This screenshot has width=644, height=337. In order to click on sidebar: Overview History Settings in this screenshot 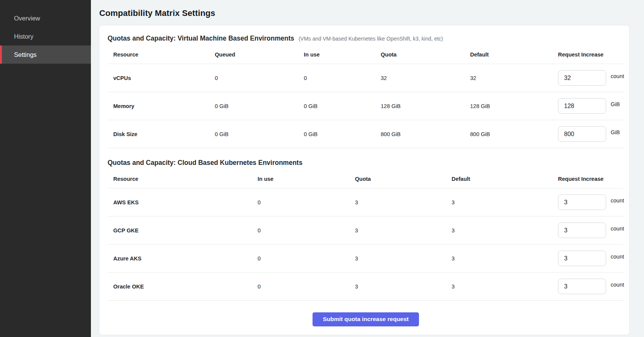, I will do `click(45, 168)`.